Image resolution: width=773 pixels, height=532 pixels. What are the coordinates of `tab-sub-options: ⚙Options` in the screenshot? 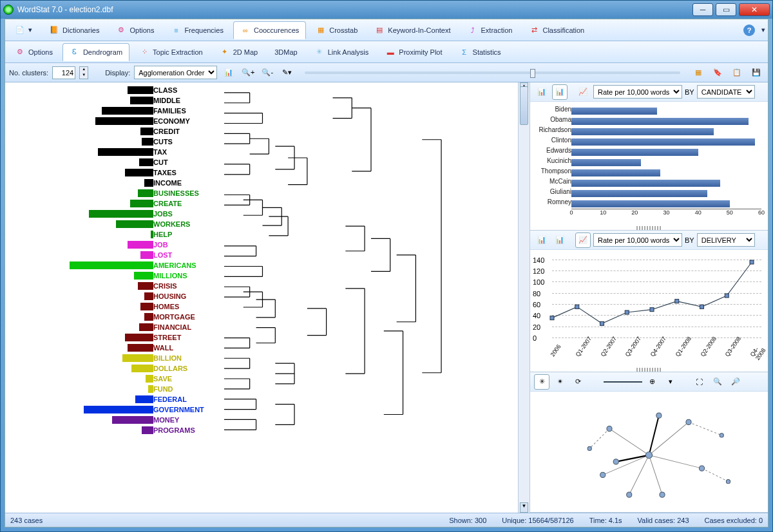 It's located at (33, 52).